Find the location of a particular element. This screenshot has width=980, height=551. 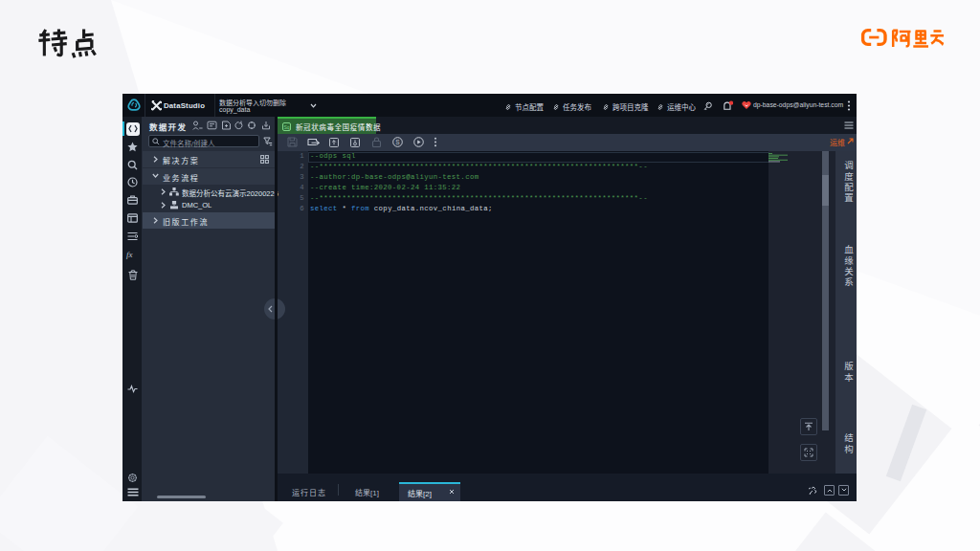

svg-text: Sq is located at coordinates (286, 126).